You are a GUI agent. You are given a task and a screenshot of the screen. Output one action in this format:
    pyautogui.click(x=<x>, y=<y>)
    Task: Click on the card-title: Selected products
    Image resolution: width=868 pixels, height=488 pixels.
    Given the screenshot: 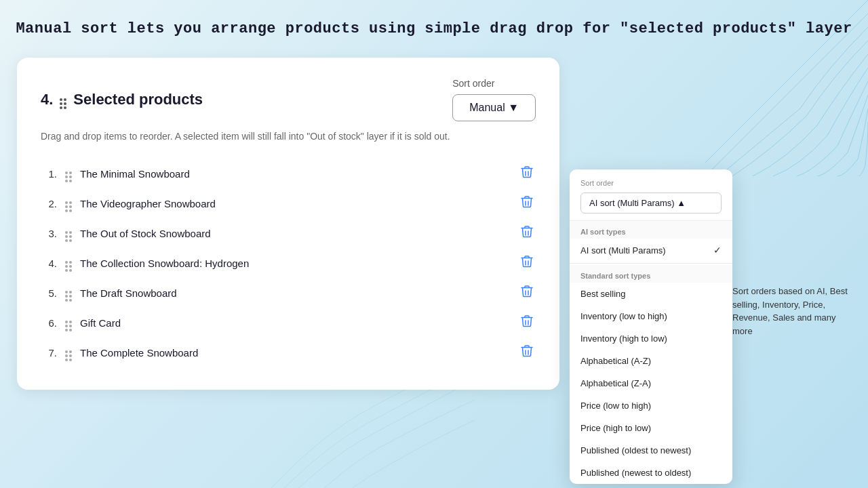 What is the action you would take?
    pyautogui.click(x=138, y=100)
    